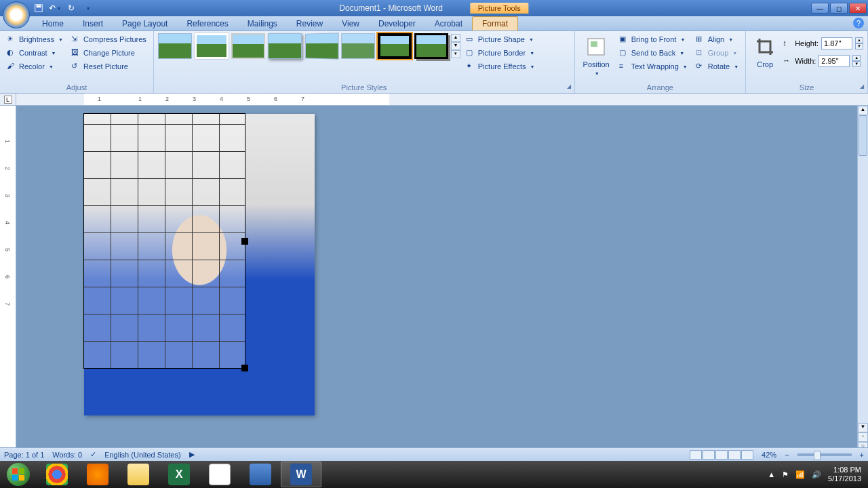 This screenshot has height=488, width=868. Describe the element at coordinates (495, 23) in the screenshot. I see `tab-format: Format` at that location.